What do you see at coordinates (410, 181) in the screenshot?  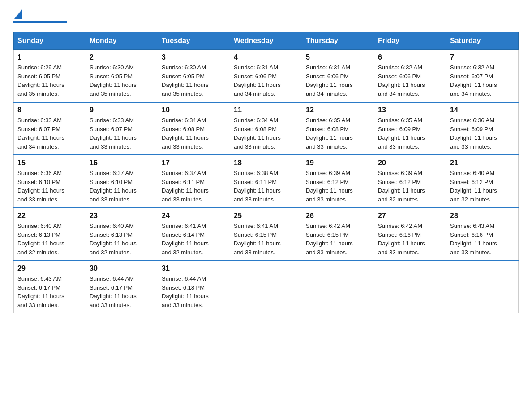 I see `calendar-cell: 20 Sunrise: 6:39 AMSunset: 6:12 PMDaylig…` at bounding box center [410, 181].